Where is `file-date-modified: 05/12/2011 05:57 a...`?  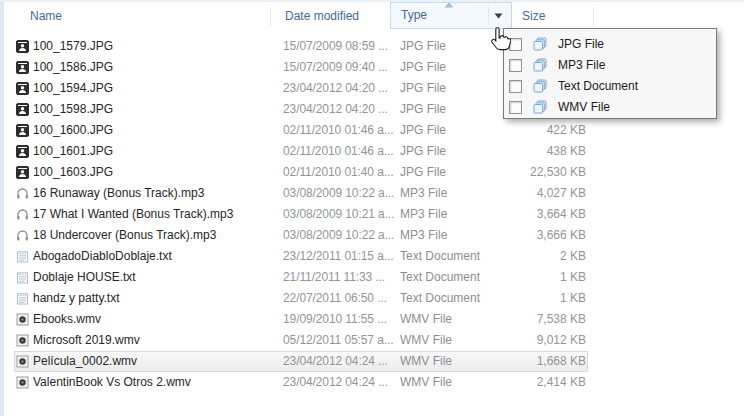
file-date-modified: 05/12/2011 05:57 a... is located at coordinates (341, 340).